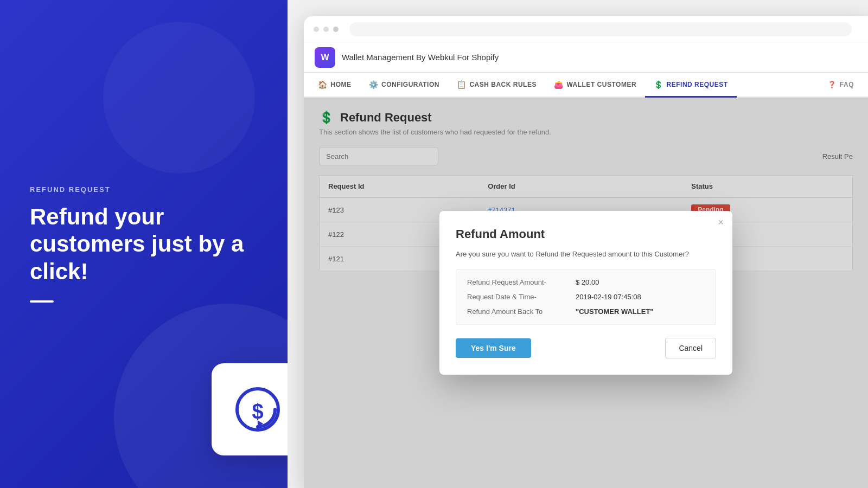 The height and width of the screenshot is (488, 868). I want to click on nav-label-wallet: WALLET CUSTOMER, so click(601, 85).